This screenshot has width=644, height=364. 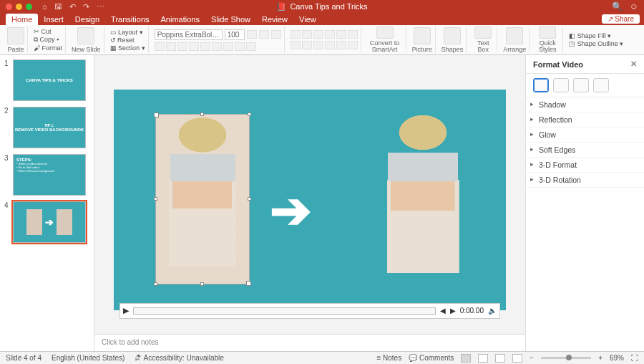 I want to click on arrange-icon, so click(x=514, y=36).